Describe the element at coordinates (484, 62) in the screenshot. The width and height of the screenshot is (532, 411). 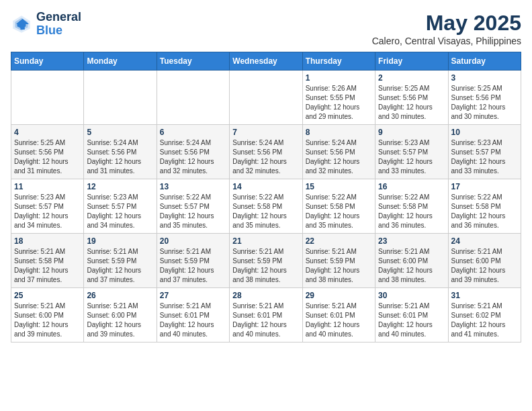
I see `weekday-header: Saturday` at that location.